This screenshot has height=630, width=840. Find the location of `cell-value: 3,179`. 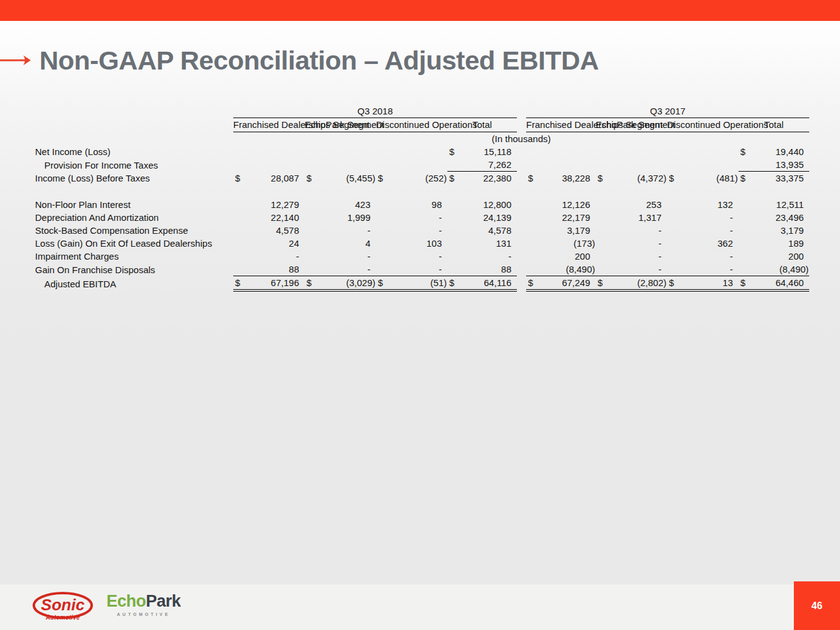

cell-value: 3,179 is located at coordinates (793, 230).